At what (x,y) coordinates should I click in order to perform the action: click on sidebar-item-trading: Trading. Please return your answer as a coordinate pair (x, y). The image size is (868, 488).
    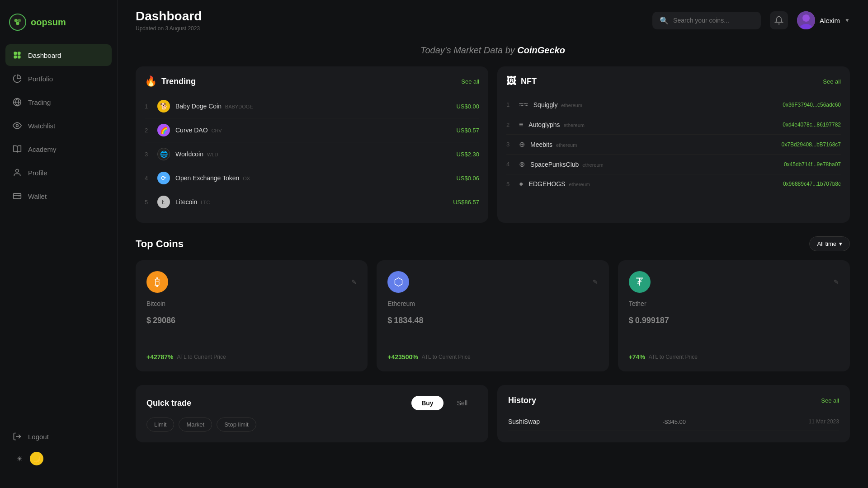
    Looking at the image, I should click on (59, 102).